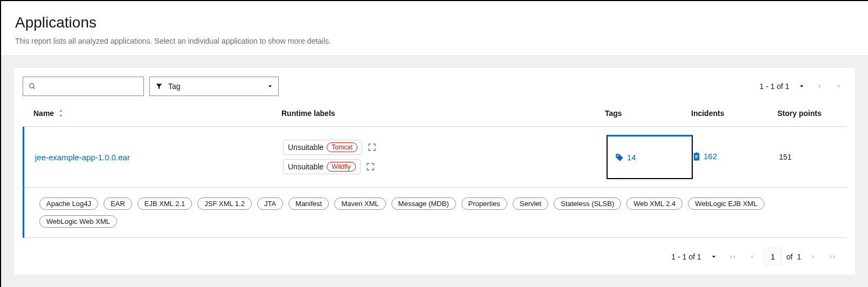 The image size is (868, 287). What do you see at coordinates (308, 204) in the screenshot?
I see `tag-chip: Manifest` at bounding box center [308, 204].